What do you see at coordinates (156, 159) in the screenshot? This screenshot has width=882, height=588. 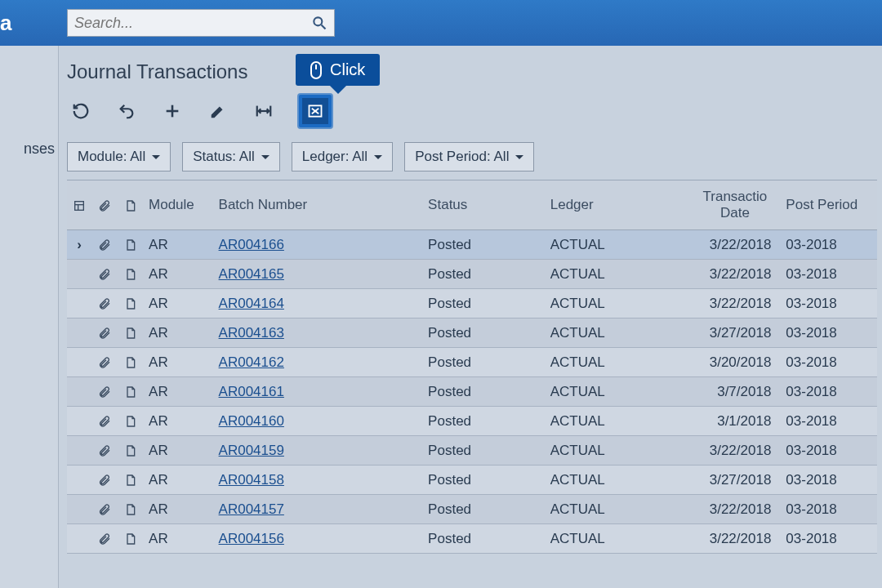 I see `chevron-down-icon` at bounding box center [156, 159].